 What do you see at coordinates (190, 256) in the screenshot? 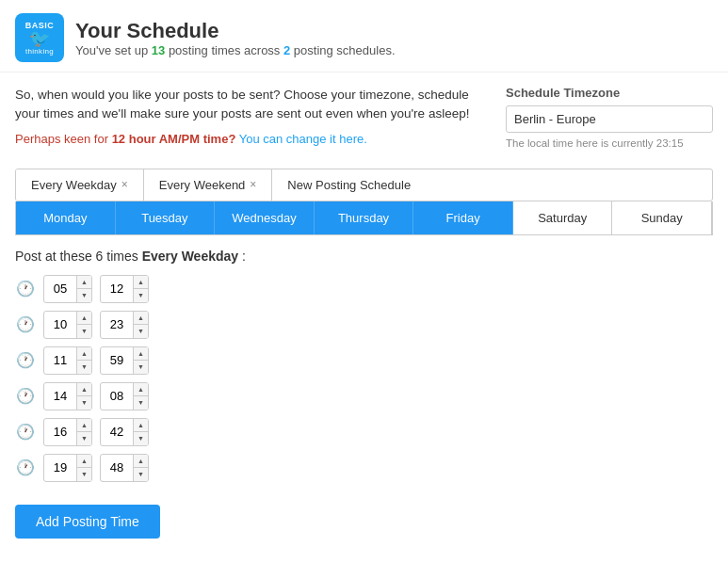
I see `schedule-highlight: Every Weekday` at bounding box center [190, 256].